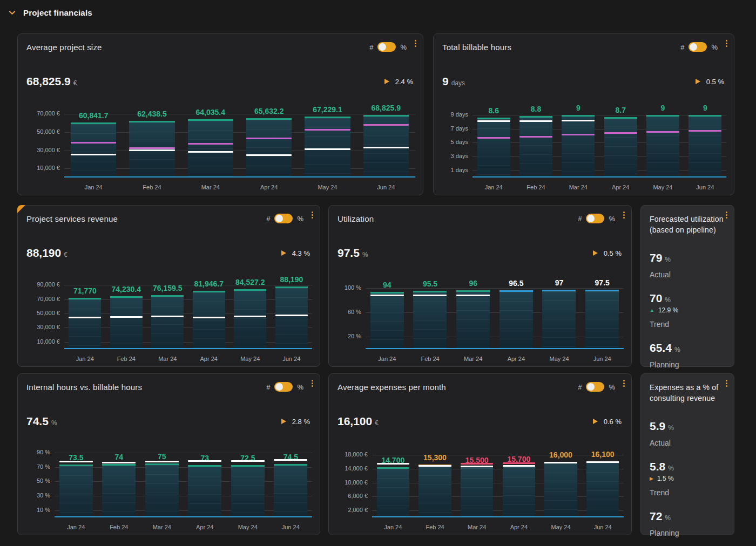 Image resolution: width=756 pixels, height=546 pixels. I want to click on data-label: 62,438.5, so click(152, 114).